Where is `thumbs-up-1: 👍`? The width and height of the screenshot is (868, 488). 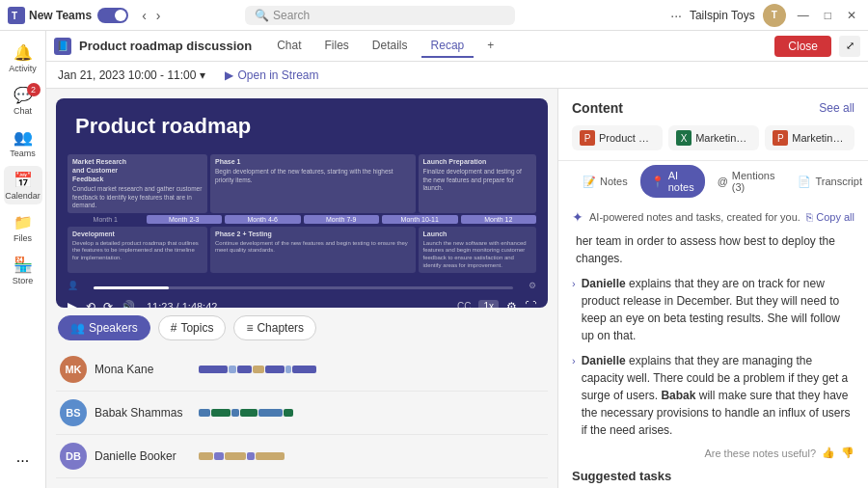
thumbs-up-1: 👍 is located at coordinates (828, 453).